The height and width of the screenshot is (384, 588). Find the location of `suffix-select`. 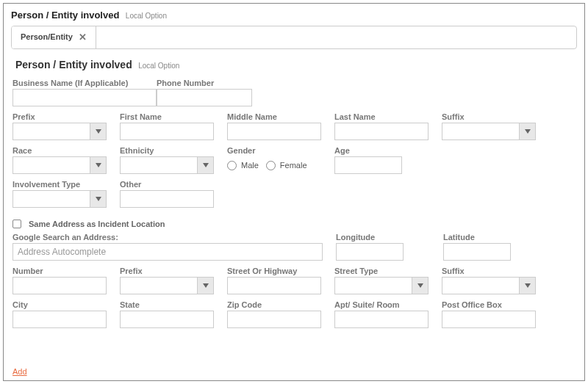

suffix-select is located at coordinates (489, 131).